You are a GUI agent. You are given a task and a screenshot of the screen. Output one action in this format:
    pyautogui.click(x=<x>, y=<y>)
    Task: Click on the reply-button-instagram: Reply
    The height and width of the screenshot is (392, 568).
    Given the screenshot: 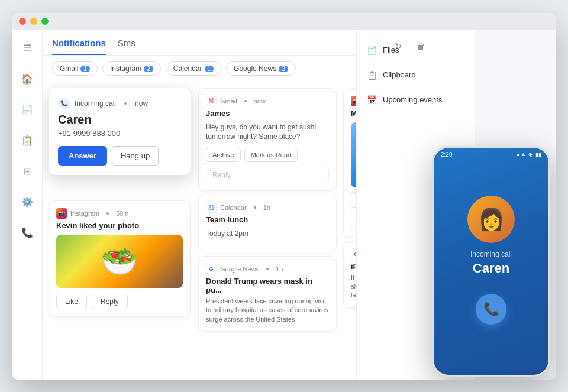 What is the action you would take?
    pyautogui.click(x=110, y=302)
    